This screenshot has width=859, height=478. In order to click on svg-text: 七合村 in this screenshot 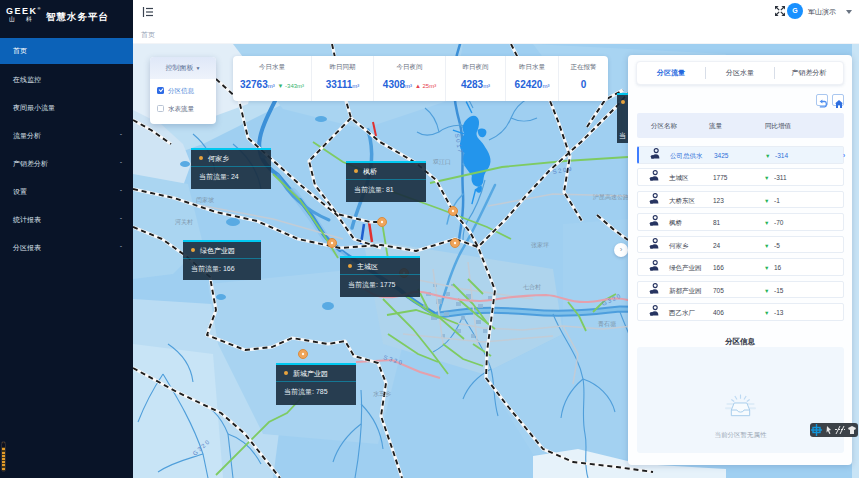, I will do `click(532, 288)`.